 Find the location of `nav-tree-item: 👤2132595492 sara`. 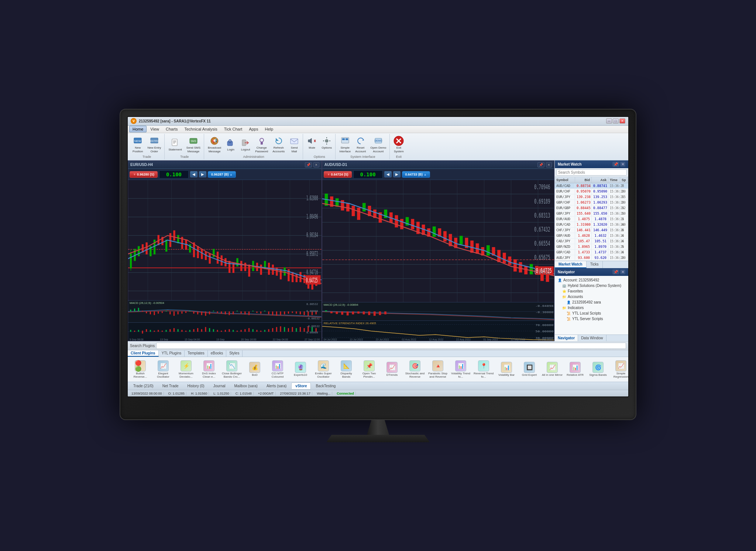

nav-tree-item: 👤2132595492 sara is located at coordinates (591, 302).